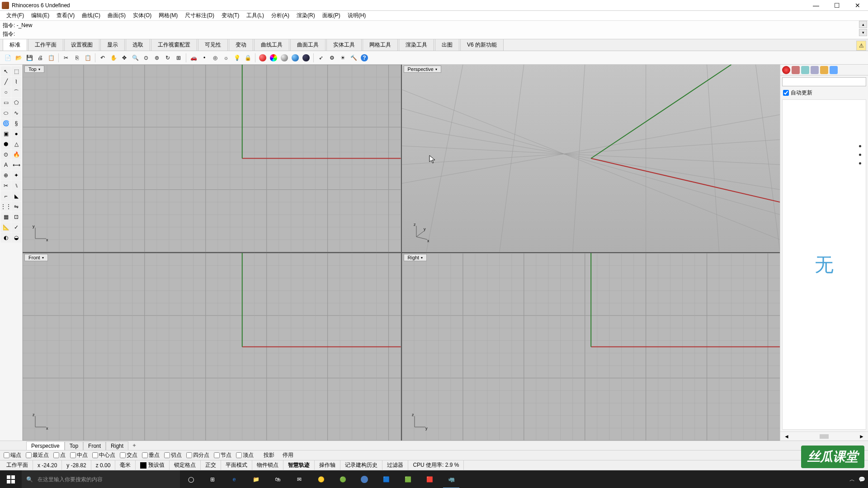 This screenshot has height=488, width=868. I want to click on layers-tab-icon, so click(805, 70).